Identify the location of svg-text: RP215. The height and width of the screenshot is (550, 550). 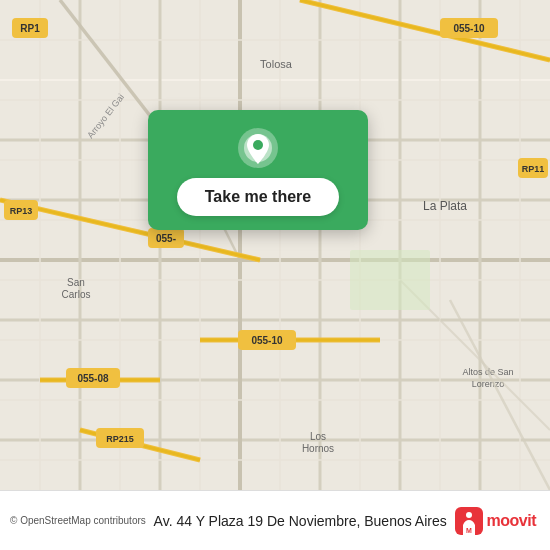
(120, 439).